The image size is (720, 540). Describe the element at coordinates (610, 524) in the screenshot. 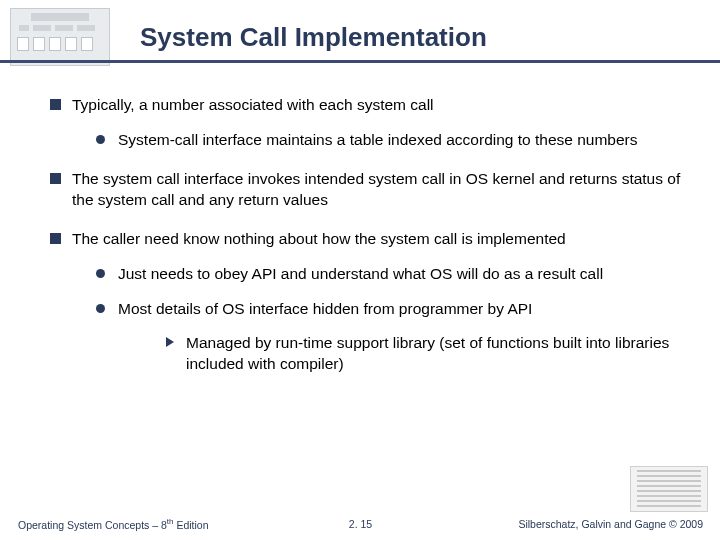

I see `footer-copyright: Silberschatz, Galvin and Gagne © 2009` at that location.